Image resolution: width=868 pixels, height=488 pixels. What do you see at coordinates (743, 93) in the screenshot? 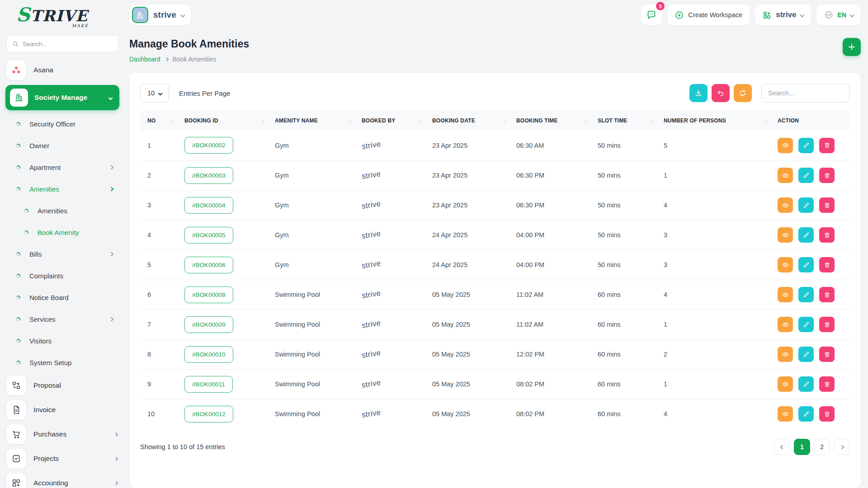
I see `refresh-button` at bounding box center [743, 93].